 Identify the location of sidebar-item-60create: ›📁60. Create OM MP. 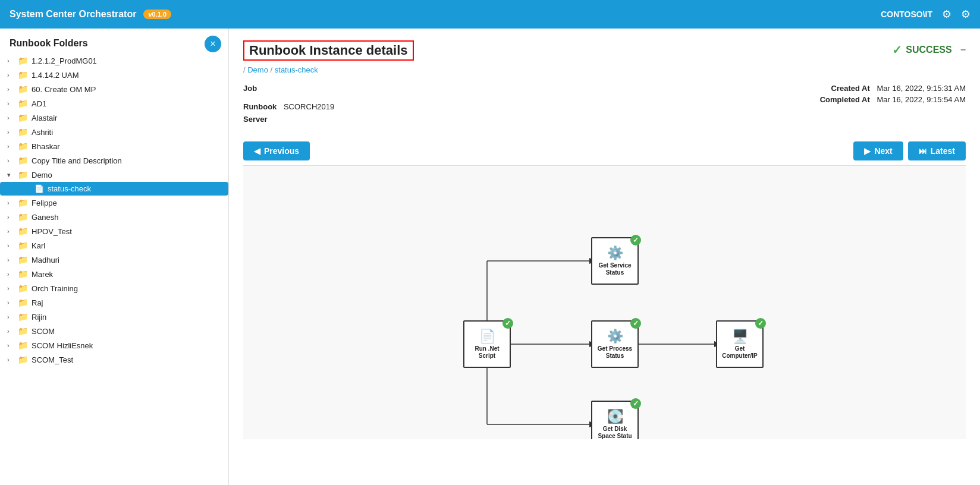
(114, 89).